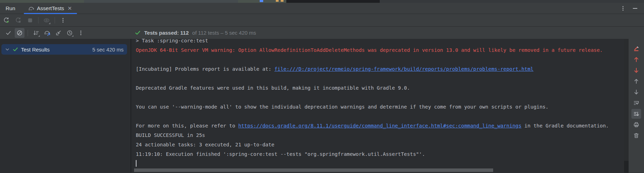  I want to click on console-line: [Incubating] Problems report is availabl…, so click(380, 69).